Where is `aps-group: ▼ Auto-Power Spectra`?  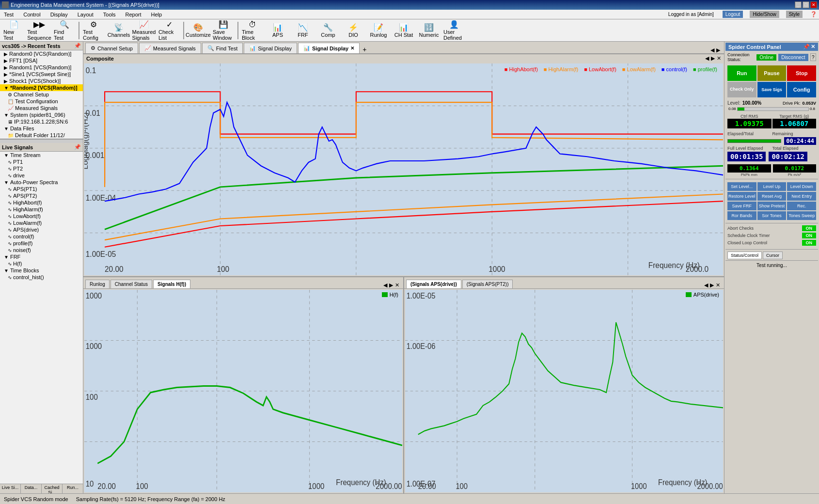
aps-group: ▼ Auto-Power Spectra is located at coordinates (42, 182).